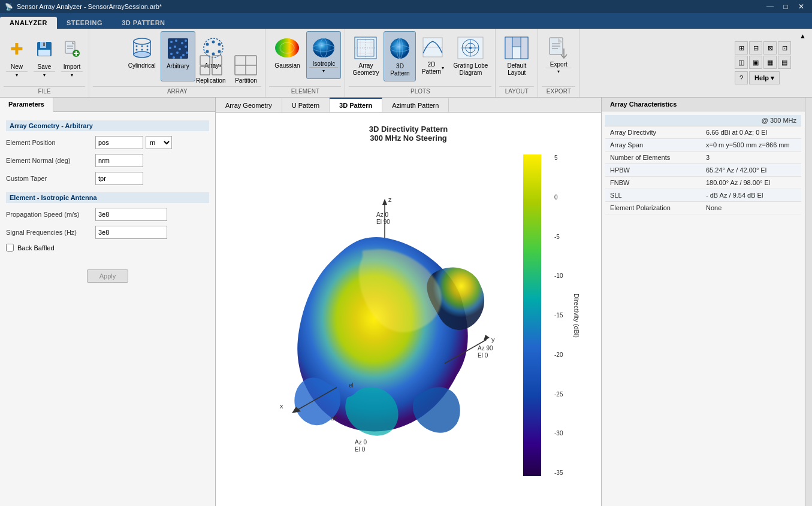 The height and width of the screenshot is (506, 812). Describe the element at coordinates (324, 71) in the screenshot. I see `isotropic-dropdown: ▾` at that location.